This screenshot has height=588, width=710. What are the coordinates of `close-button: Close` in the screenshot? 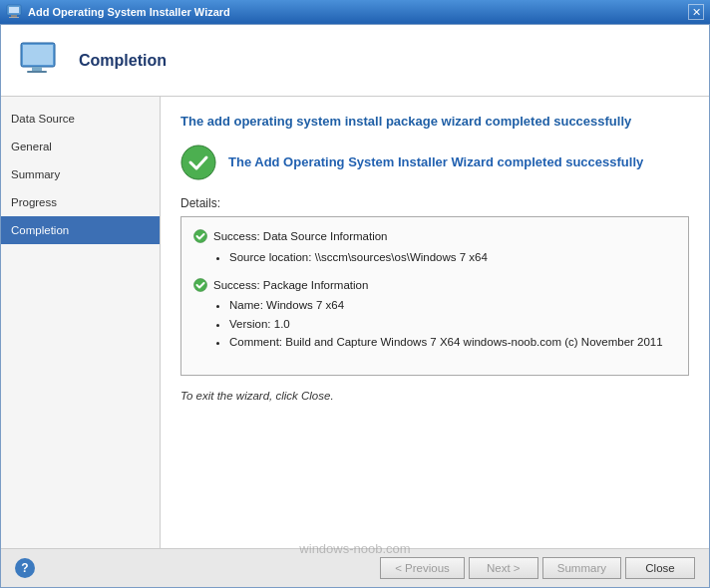 It's located at (660, 568).